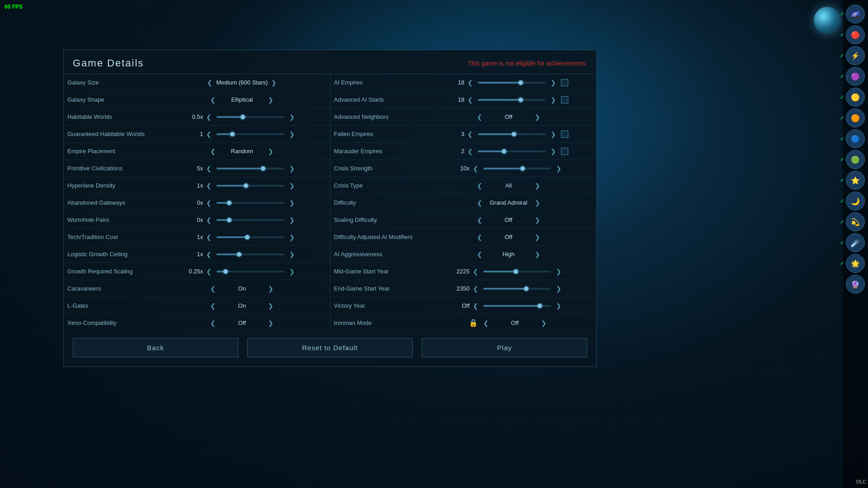  What do you see at coordinates (512, 134) in the screenshot?
I see `fallen-empires-track` at bounding box center [512, 134].